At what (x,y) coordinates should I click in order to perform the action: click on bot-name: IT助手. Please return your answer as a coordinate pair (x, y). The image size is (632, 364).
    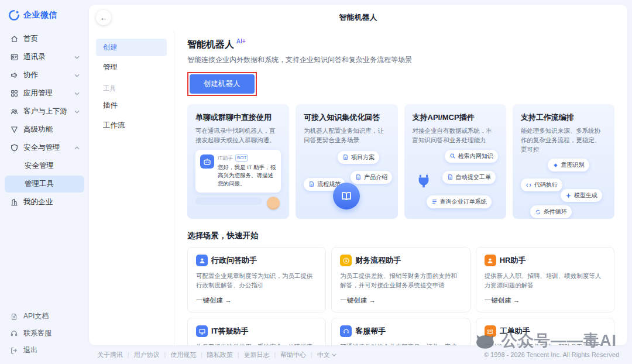
    Looking at the image, I should click on (225, 158).